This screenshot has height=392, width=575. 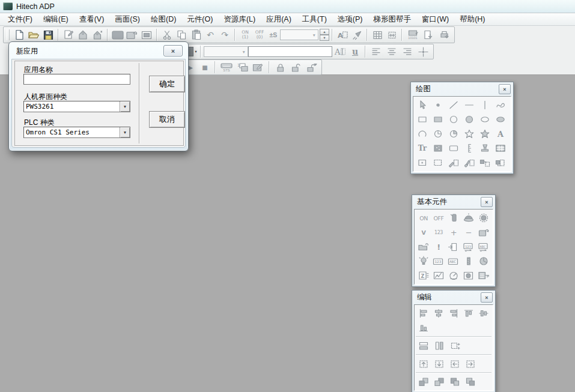 What do you see at coordinates (205, 67) in the screenshot?
I see `stop-button: ■` at bounding box center [205, 67].